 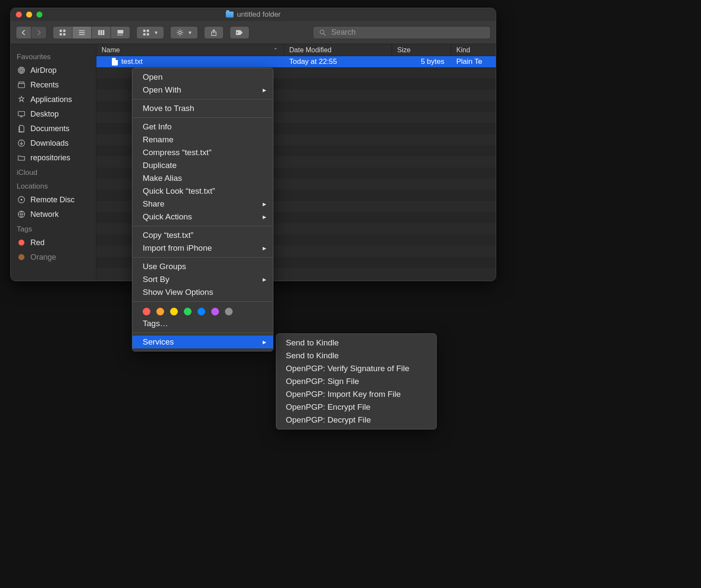 What do you see at coordinates (203, 217) in the screenshot?
I see `menu-item-quick-actions: Quick Actions` at bounding box center [203, 217].